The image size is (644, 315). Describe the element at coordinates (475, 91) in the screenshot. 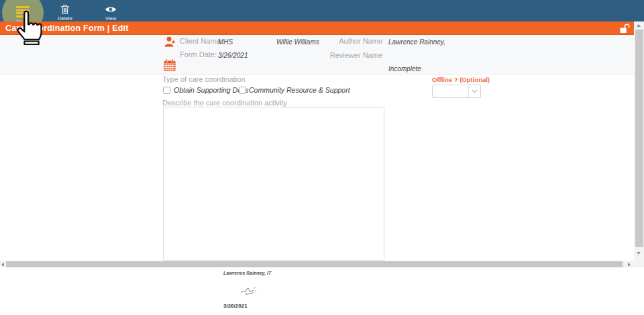

I see `chevron-down-icon` at that location.